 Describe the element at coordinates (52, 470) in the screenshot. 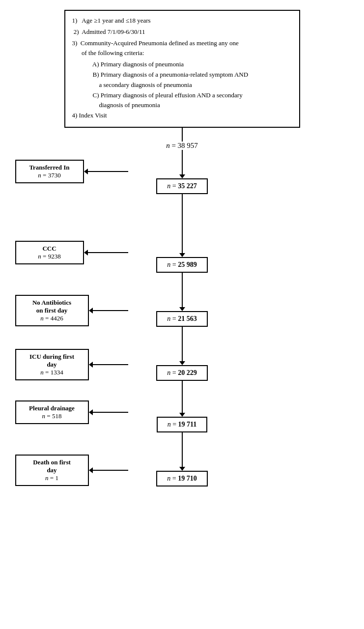

I see `death-box: Death on firstday n = 1` at that location.